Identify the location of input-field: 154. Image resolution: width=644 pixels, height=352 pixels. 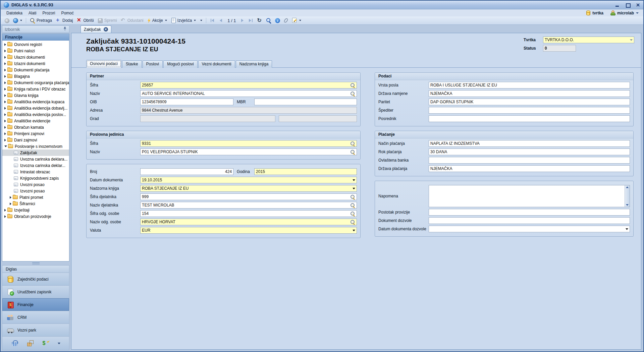
(249, 214).